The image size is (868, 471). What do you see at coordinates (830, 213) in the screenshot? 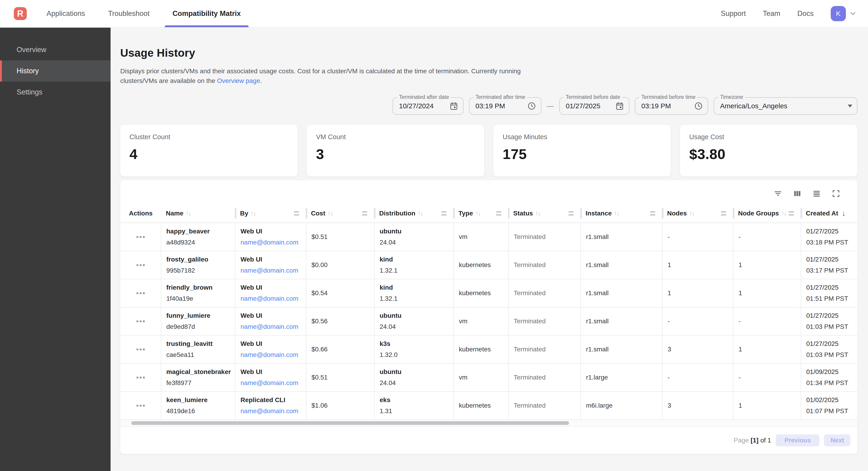
I see `column-header-created_at: Created At↓` at bounding box center [830, 213].